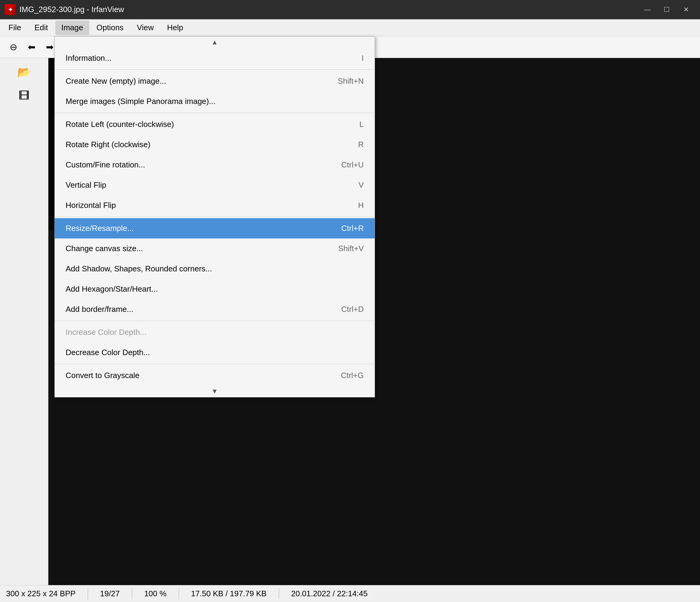 The height and width of the screenshot is (602, 700). I want to click on menu-item-change-canvas: Change canvas size... Shift+V, so click(215, 248).